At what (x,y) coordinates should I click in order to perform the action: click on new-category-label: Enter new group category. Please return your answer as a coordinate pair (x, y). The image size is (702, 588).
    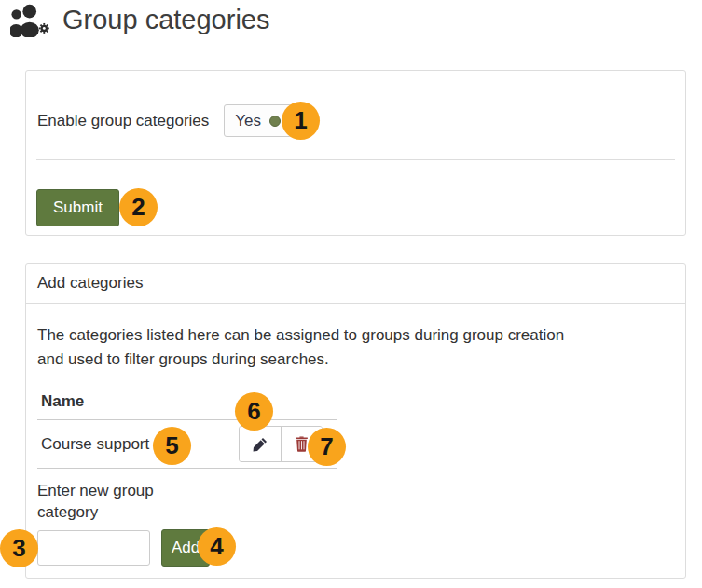
    Looking at the image, I should click on (107, 501).